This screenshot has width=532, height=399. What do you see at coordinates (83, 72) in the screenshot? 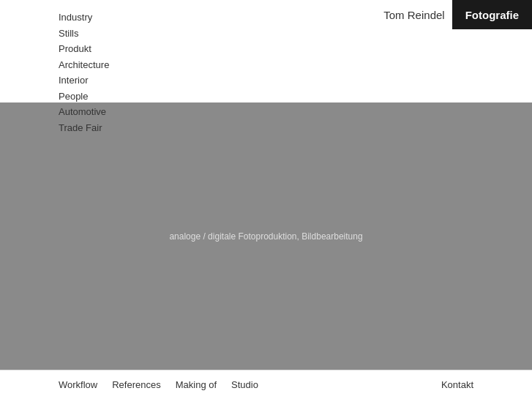
I see `top-navigation: Industry Stills Produkt Architecture Int…` at bounding box center [83, 72].